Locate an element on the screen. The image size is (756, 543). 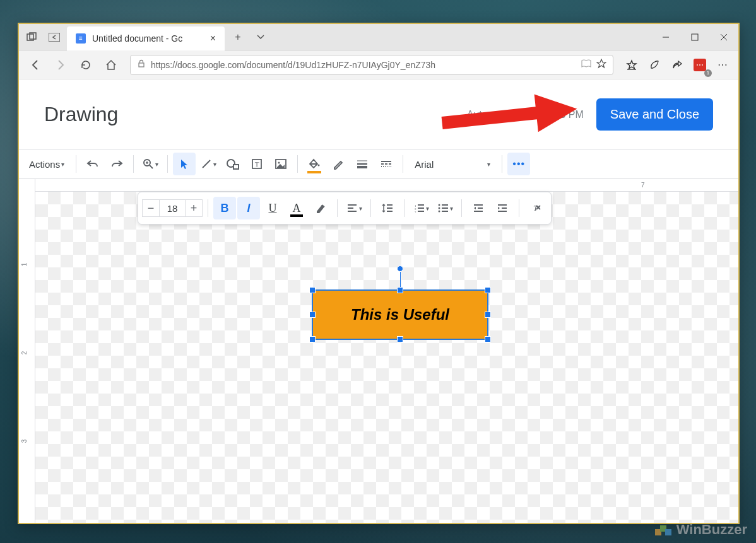
resize-handle-bl is located at coordinates (312, 339).